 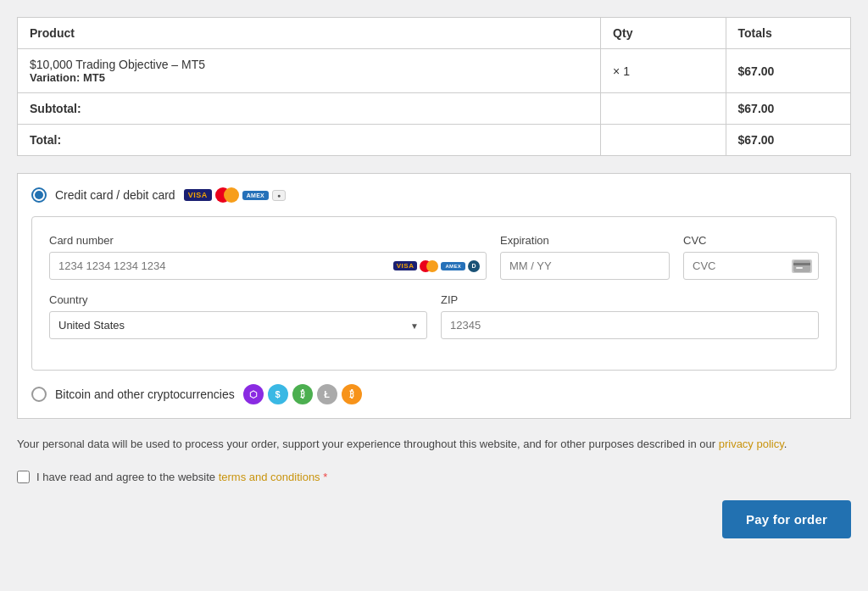 I want to click on diners-icon: ●, so click(x=279, y=195).